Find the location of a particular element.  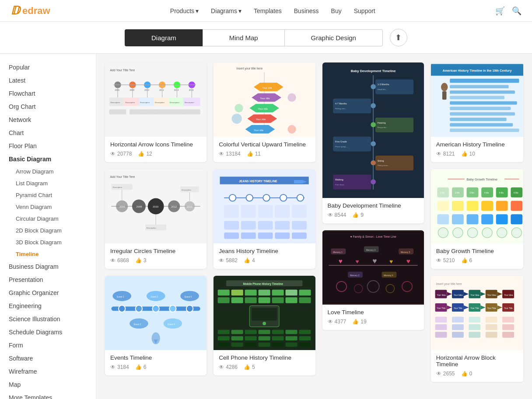

card-baby-development-timeline: Baby Development Timeline 1-3 Months Hea… is located at coordinates (373, 143).